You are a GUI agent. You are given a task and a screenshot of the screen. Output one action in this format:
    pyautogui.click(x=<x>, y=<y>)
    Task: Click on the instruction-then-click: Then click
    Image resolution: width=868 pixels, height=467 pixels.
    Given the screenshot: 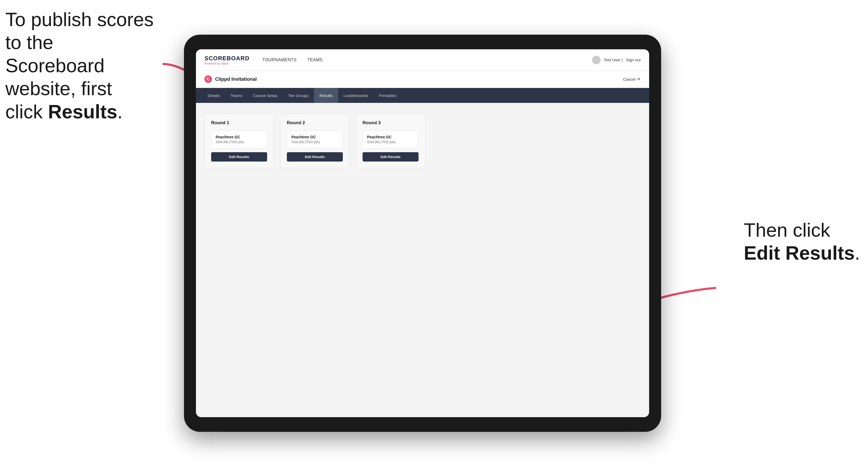 What is the action you would take?
    pyautogui.click(x=787, y=230)
    